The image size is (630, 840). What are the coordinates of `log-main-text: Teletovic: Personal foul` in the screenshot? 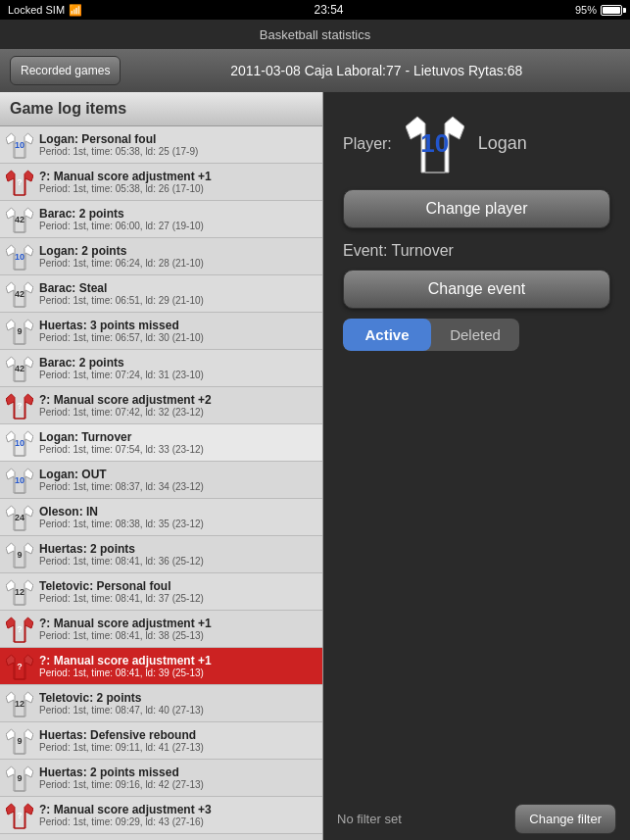 It's located at (178, 586).